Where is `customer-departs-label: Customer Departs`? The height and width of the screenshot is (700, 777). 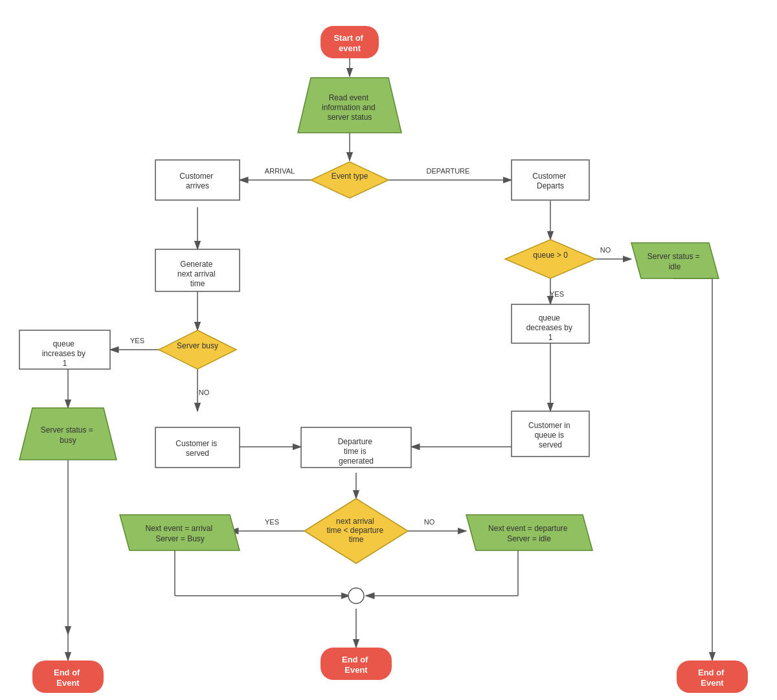
customer-departs-label: Customer Departs is located at coordinates (550, 181).